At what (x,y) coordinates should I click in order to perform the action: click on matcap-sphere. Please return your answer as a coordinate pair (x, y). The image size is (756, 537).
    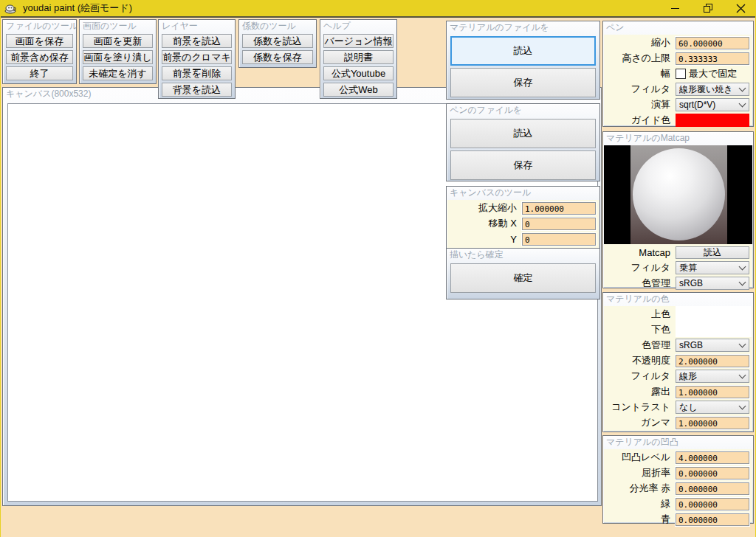
    Looking at the image, I should click on (679, 195).